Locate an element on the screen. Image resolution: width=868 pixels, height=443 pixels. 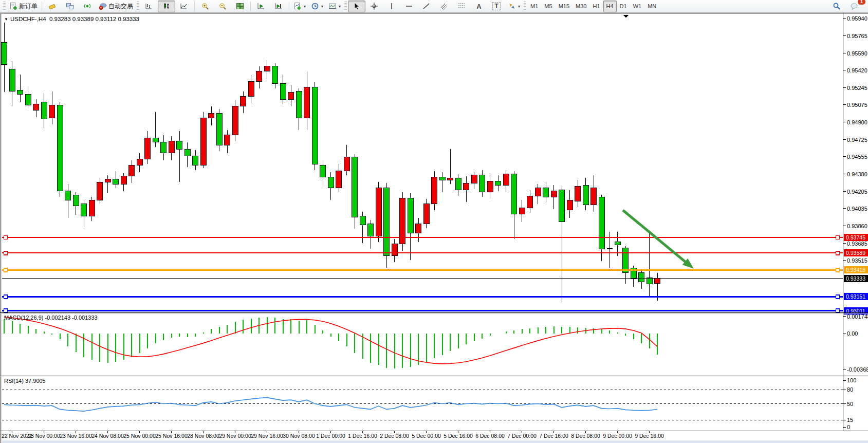
ohlc-high: 0.93389 is located at coordinates (83, 19).